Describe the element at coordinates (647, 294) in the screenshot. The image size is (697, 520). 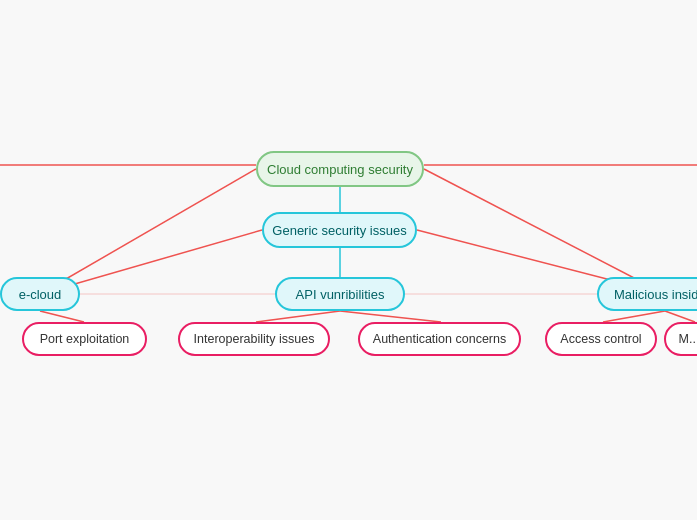
I see `node-malicious-insider: Malicious insider` at that location.